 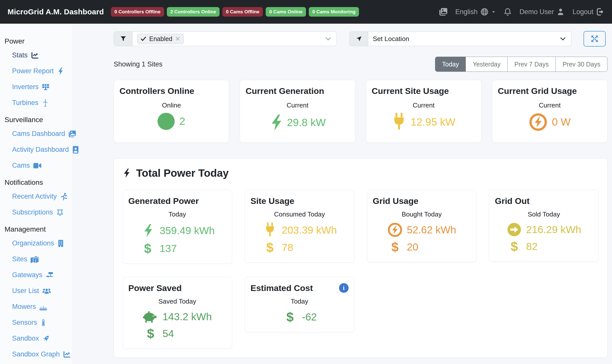 I want to click on current-grid-usage-value: 0 W, so click(x=562, y=122).